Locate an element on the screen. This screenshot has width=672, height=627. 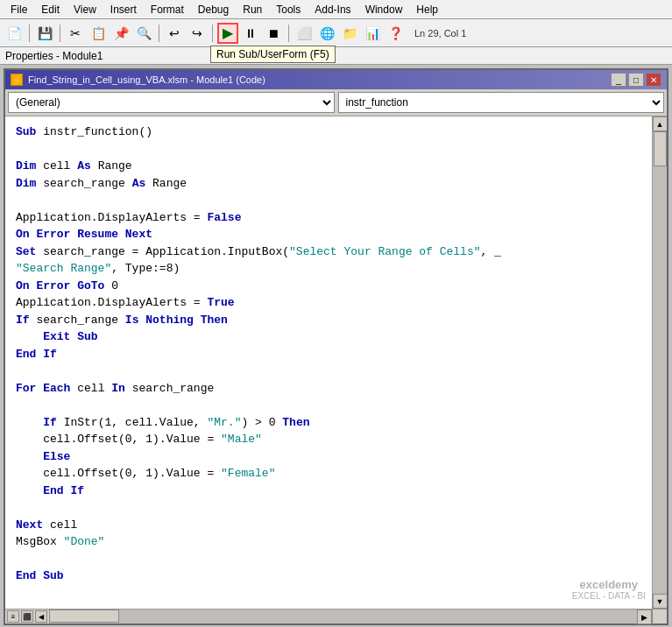
scroll-track-v is located at coordinates (660, 363).